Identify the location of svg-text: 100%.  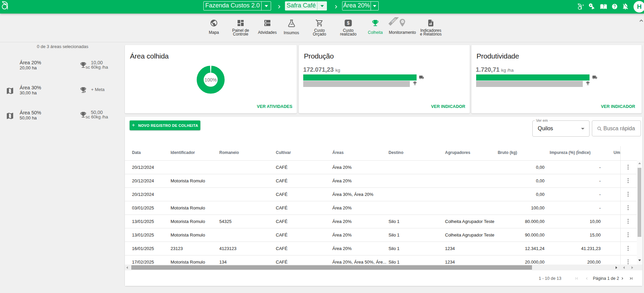
(211, 80).